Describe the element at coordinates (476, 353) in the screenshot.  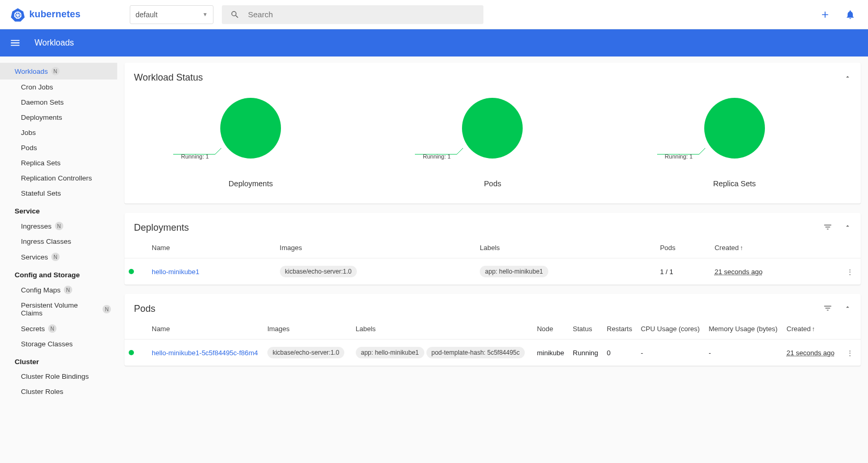
I see `label-chip: pod-template-hash: 5c5f84495c` at that location.